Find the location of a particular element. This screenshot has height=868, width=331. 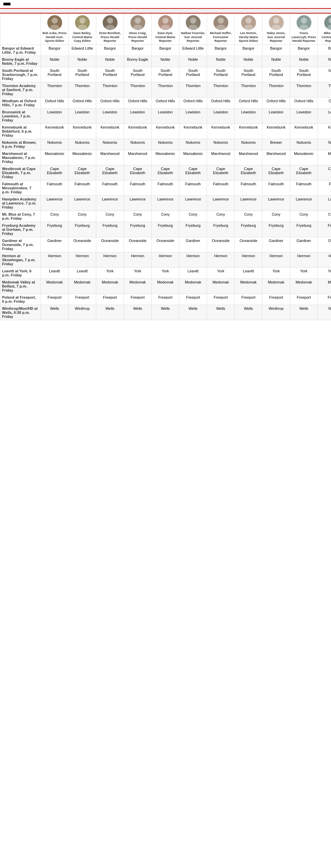

pick-cell-game6-pred10: Ken is located at coordinates (325, 132).